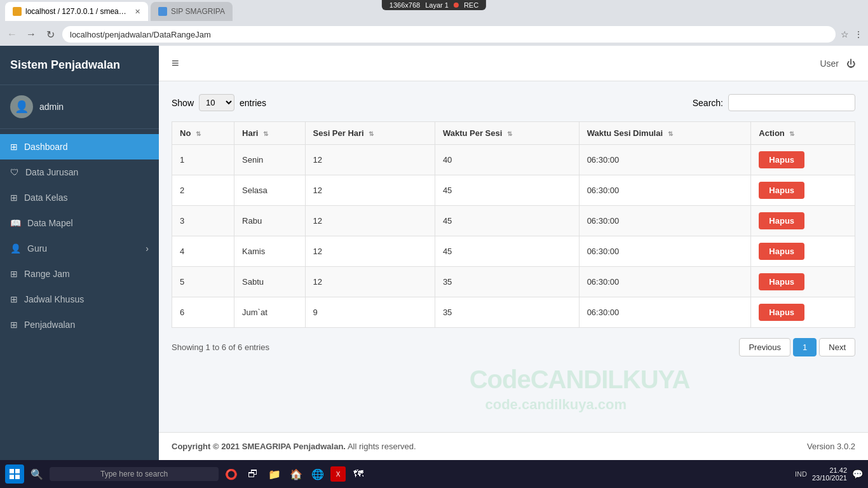  I want to click on rec-label: REC, so click(471, 5).